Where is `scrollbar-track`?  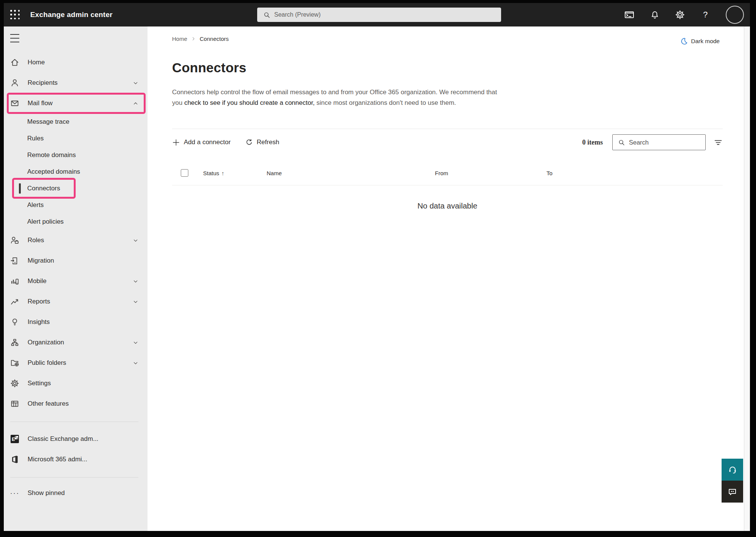
scrollbar-track is located at coordinates (747, 279).